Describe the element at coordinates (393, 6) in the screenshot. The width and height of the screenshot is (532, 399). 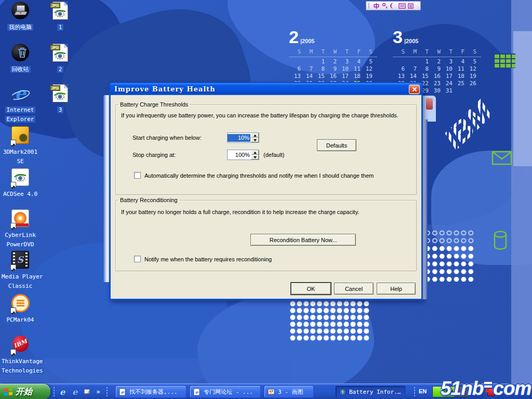
I see `shape-toggle-icon` at that location.